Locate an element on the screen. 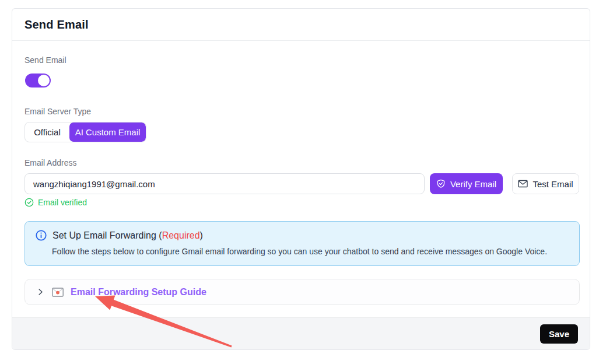 The width and height of the screenshot is (592, 364). email-forwarding-guide-expander: Email Forwarding Setup Guide is located at coordinates (302, 292).